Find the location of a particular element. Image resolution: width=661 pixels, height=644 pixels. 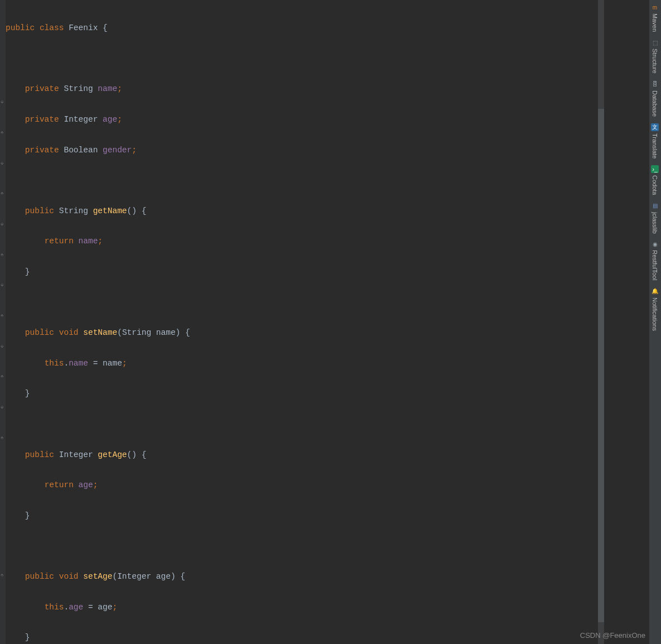

code-line: private String name; is located at coordinates (110, 89).